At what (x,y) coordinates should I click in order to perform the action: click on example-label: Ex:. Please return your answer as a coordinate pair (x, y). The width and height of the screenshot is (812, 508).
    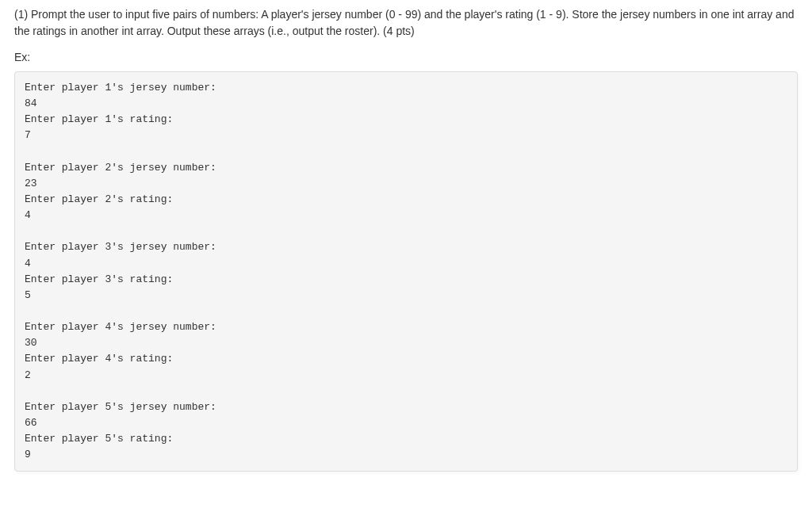
    Looking at the image, I should click on (406, 57).